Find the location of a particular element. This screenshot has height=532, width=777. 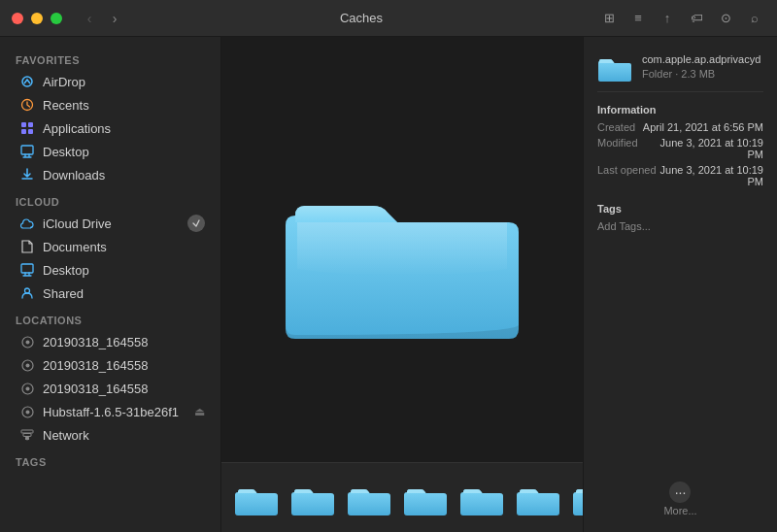

tags-section: Tags Add Tags... is located at coordinates (680, 217).